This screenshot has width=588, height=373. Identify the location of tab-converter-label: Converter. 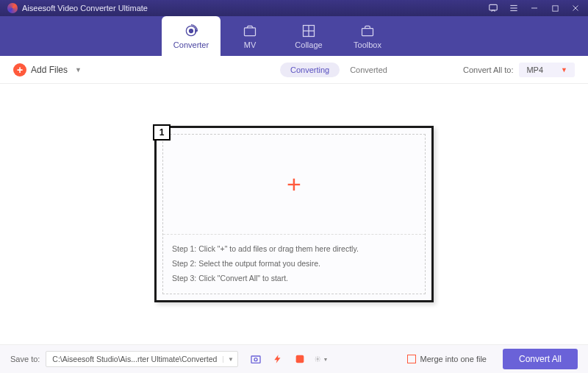
(191, 45).